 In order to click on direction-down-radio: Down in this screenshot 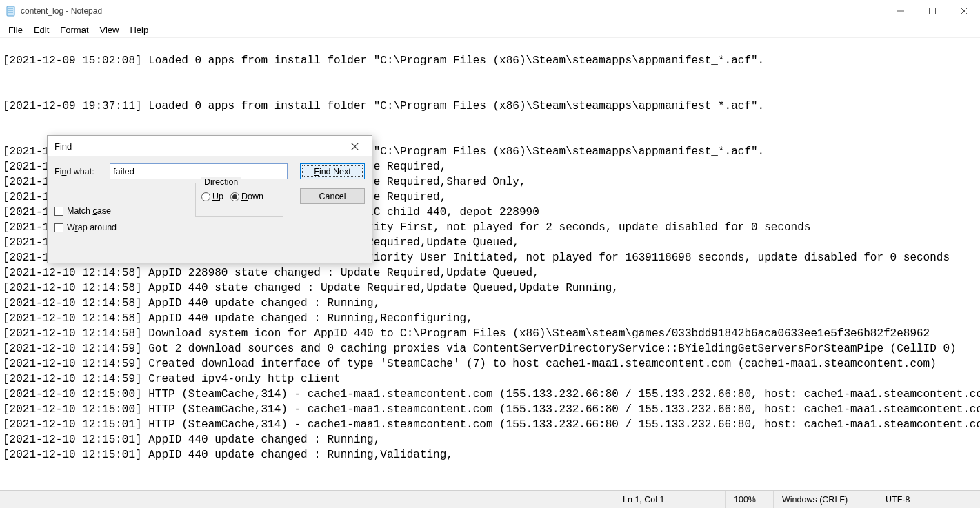, I will do `click(247, 196)`.